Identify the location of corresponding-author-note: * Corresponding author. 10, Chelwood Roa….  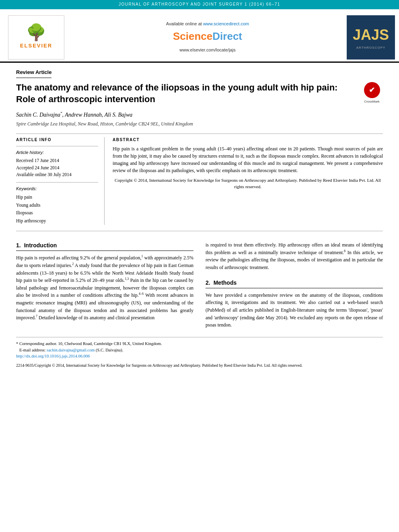
(200, 344).